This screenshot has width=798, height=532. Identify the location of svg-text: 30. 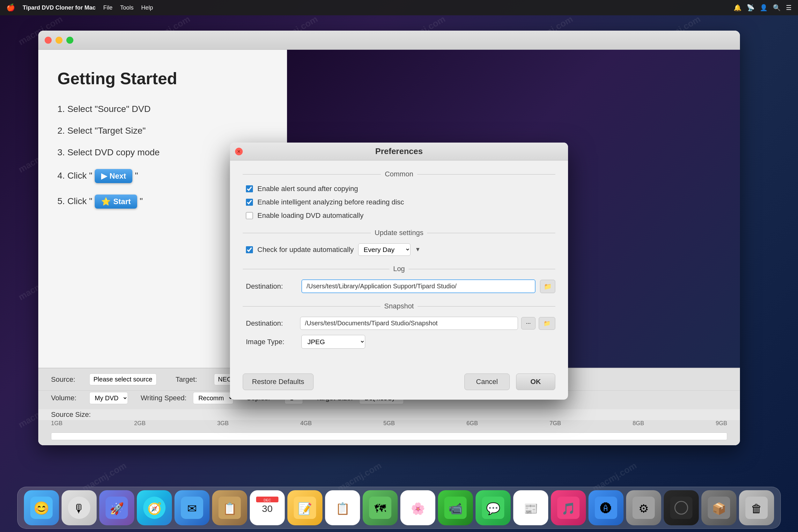
(267, 508).